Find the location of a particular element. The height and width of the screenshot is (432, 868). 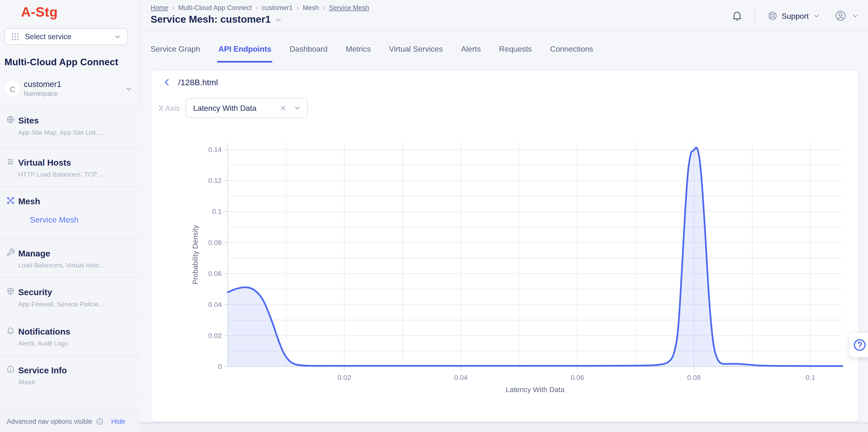

svg-text: 0 is located at coordinates (220, 366).